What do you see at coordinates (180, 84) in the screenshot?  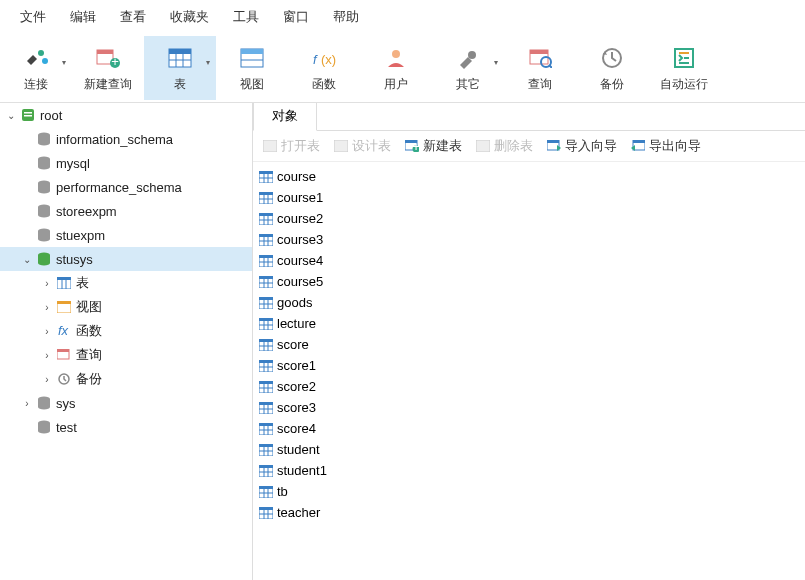 I see `table-label: 表` at bounding box center [180, 84].